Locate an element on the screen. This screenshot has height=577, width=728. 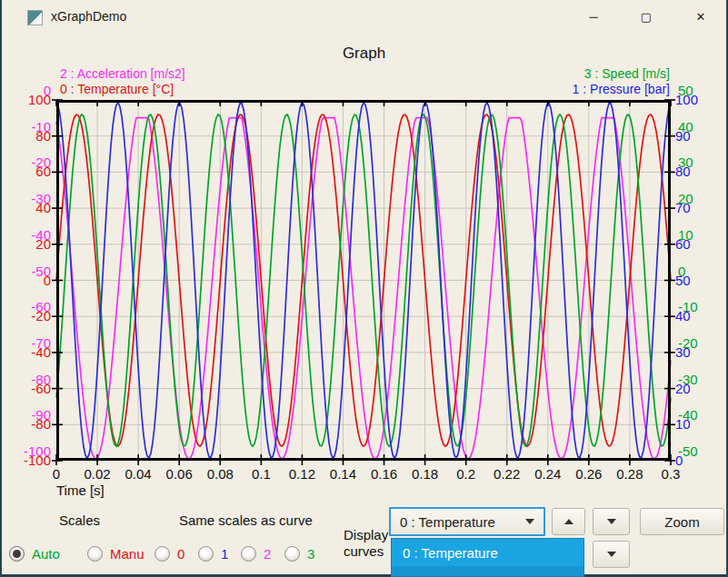
axis-tick-label: -80 is located at coordinates (25, 424).